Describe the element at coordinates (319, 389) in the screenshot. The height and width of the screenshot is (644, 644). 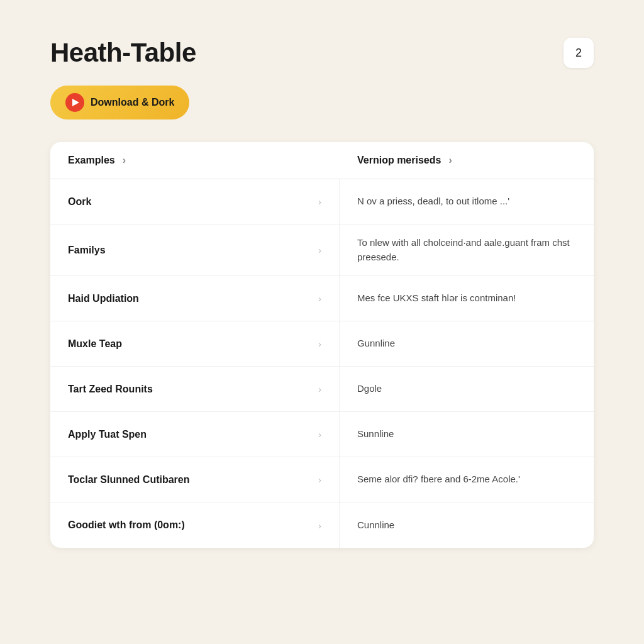
I see `row-chevron-icon-4: ›` at that location.